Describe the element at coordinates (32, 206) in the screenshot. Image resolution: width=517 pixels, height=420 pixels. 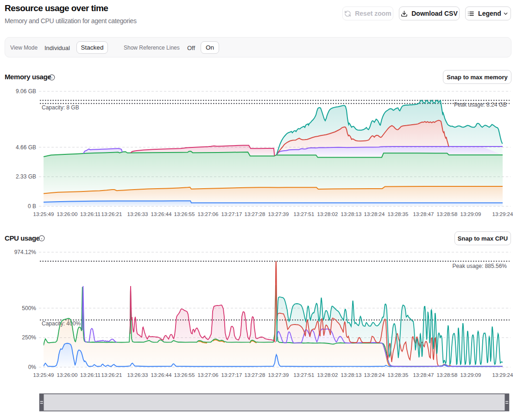
I see `svg-text: 0 B` at that location.